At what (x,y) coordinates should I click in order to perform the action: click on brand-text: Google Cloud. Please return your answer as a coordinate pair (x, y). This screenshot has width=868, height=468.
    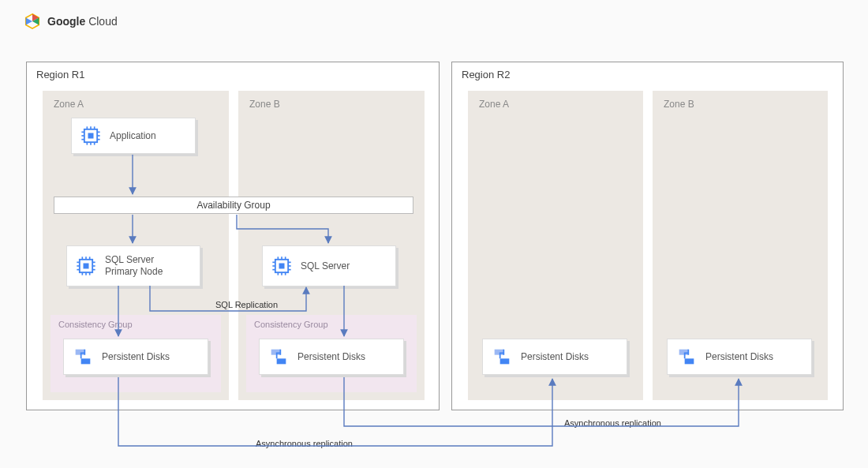
    Looking at the image, I should click on (82, 21).